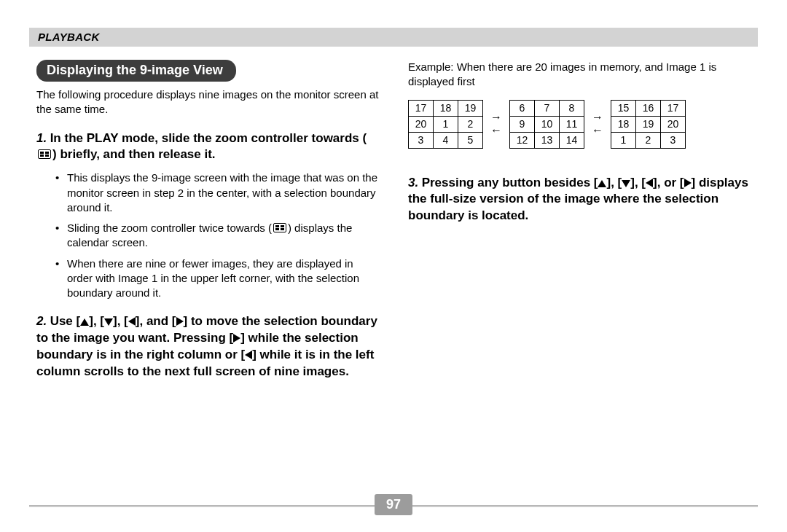 Image resolution: width=787 pixels, height=532 pixels. Describe the element at coordinates (207, 346) in the screenshot. I see `step-2-body: Use [], [], [], and [] to move the selec…` at that location.